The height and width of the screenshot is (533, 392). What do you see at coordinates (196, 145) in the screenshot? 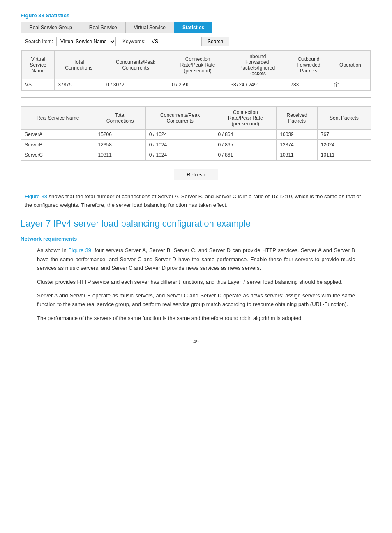
I see `table-row: ServerB 12358 0 / 1024 0 / 865 12374 120…` at bounding box center [196, 145].